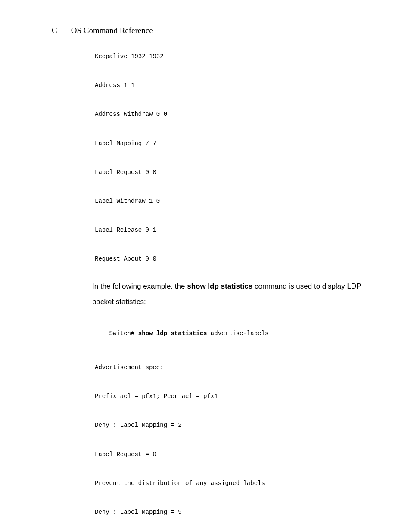 Image resolution: width=411 pixels, height=532 pixels. I want to click on command-argument: advertise-labels, so click(240, 333).